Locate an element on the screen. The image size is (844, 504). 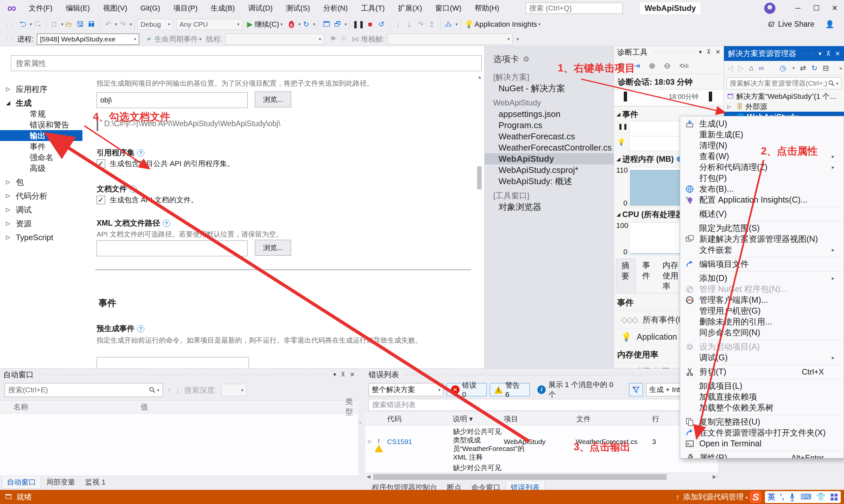
context-menu-item: 在文件资源管理器中打开文件夹(X) is located at coordinates (762, 433).